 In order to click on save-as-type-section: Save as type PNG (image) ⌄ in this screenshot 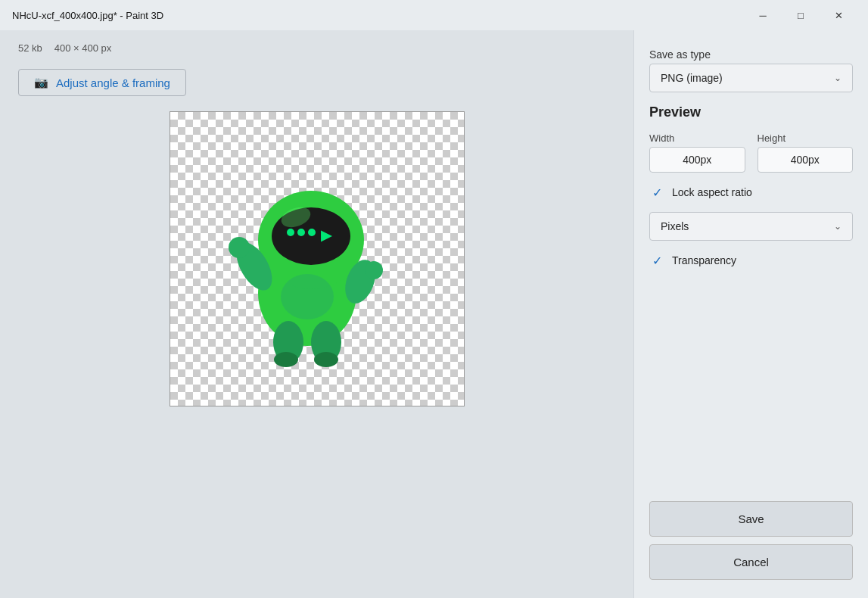, I will do `click(751, 70)`.